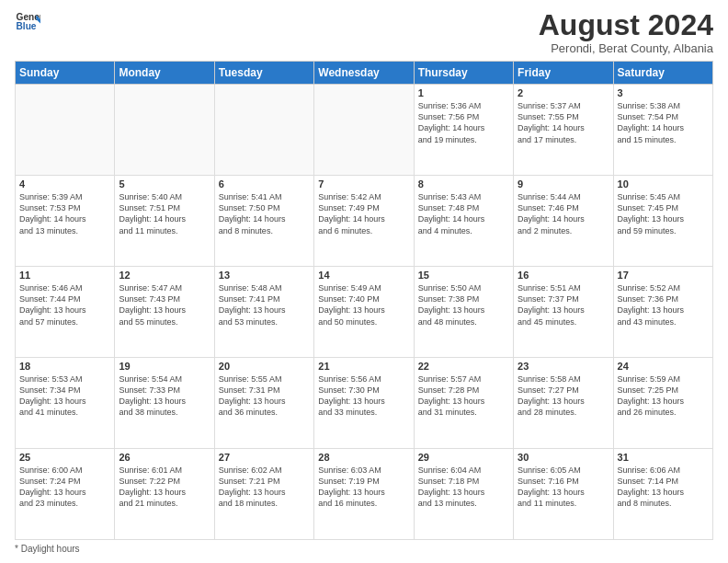 The width and height of the screenshot is (728, 563). What do you see at coordinates (563, 495) in the screenshot?
I see `calendar-cell: 30Sunrise: 6:05 AMSunset: 7:16 PMDayligh…` at bounding box center [563, 495].